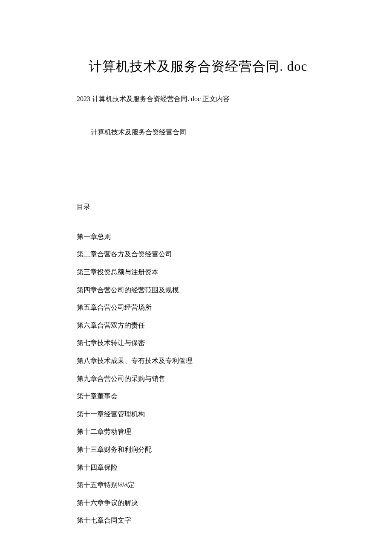  What do you see at coordinates (198, 450) in the screenshot?
I see `toc-item: 第十三章财务和利润分配` at bounding box center [198, 450].